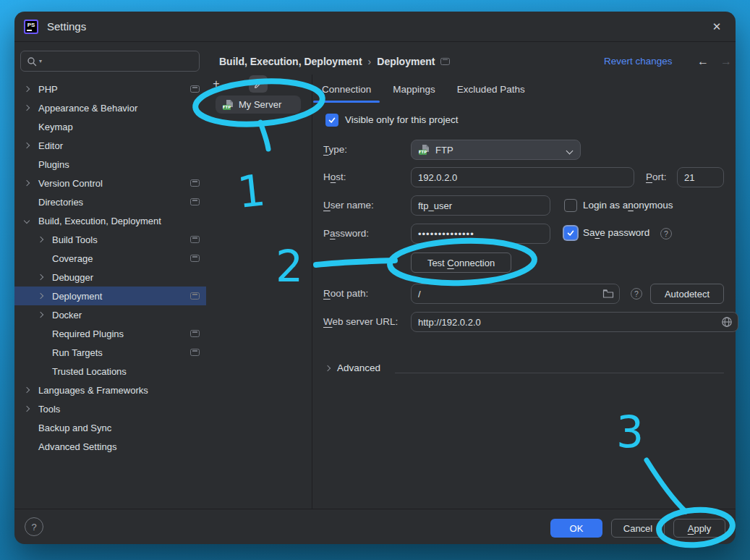  Describe the element at coordinates (110, 202) in the screenshot. I see `sidebar-item-directories: Directories` at that location.